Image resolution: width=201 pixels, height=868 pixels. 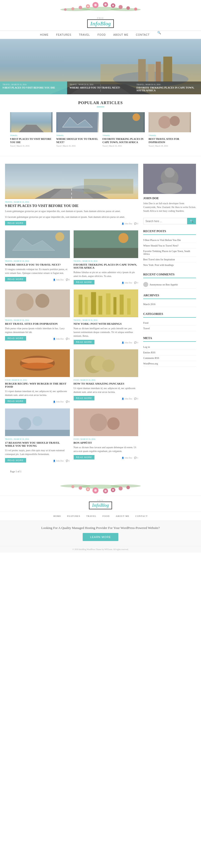 I want to click on two-col-row-4: Travel | March 10, 2016 17 REASONS WHY Y…, so click(x=71, y=438).